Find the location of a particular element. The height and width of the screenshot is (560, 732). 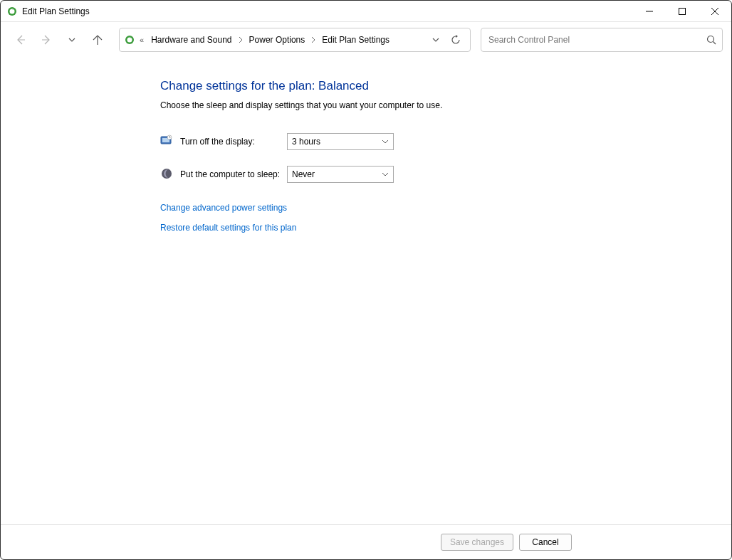

breadcrumb-overflow-icon: « is located at coordinates (142, 40).